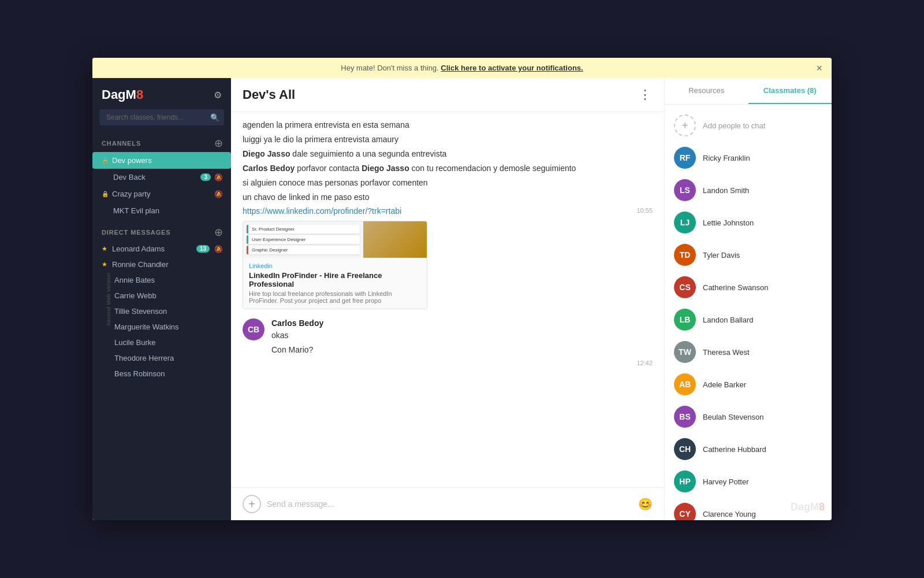  I want to click on classmate-avatar: AB, so click(685, 384).